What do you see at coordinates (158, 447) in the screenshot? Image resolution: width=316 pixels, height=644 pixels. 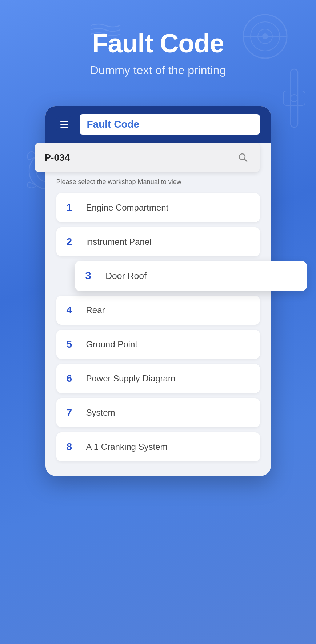 I see `list-item: 8A 1 Cranking System` at bounding box center [158, 447].